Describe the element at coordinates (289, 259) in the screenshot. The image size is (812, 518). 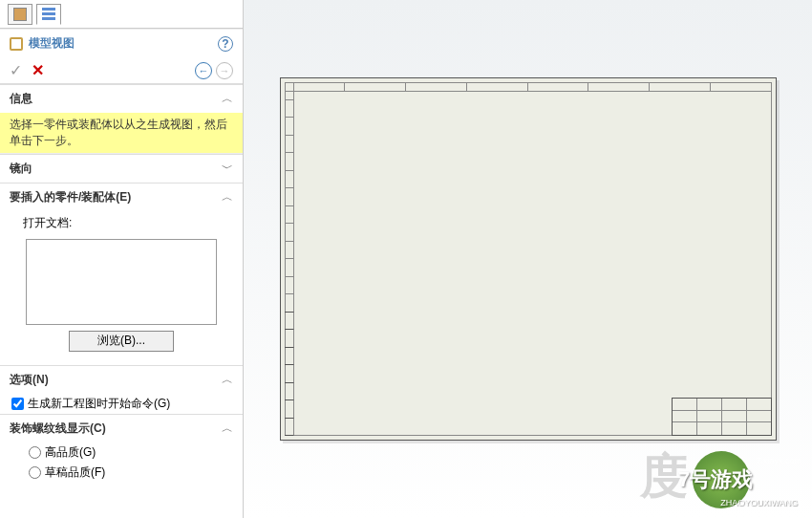
I see `ruler-vertical` at that location.